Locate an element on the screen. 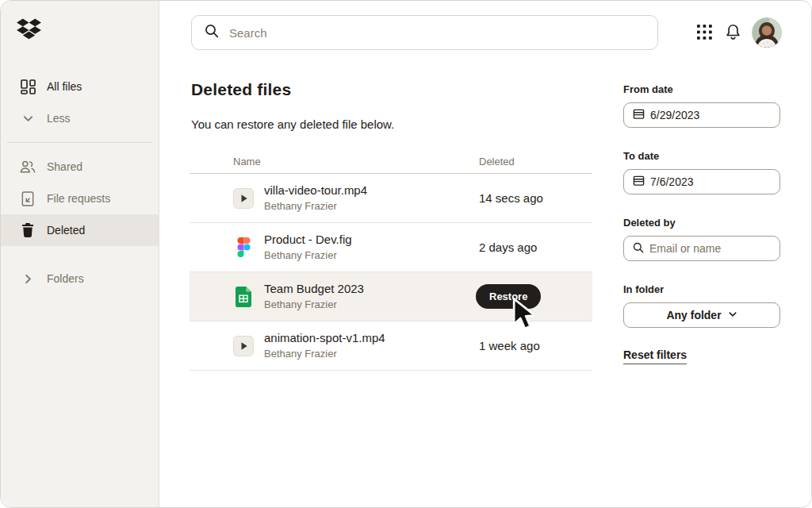 This screenshot has height=508, width=812. table-header: Name Deleted is located at coordinates (391, 162).